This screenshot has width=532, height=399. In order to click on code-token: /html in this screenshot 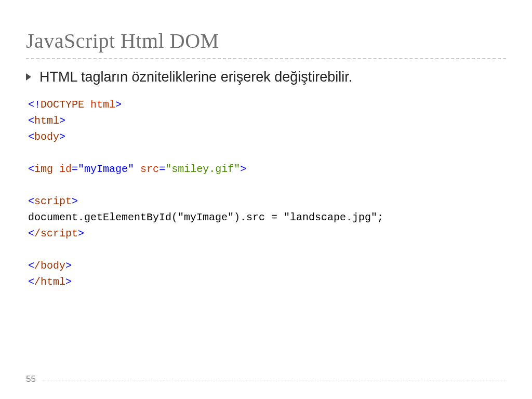, I will do `click(50, 282)`.